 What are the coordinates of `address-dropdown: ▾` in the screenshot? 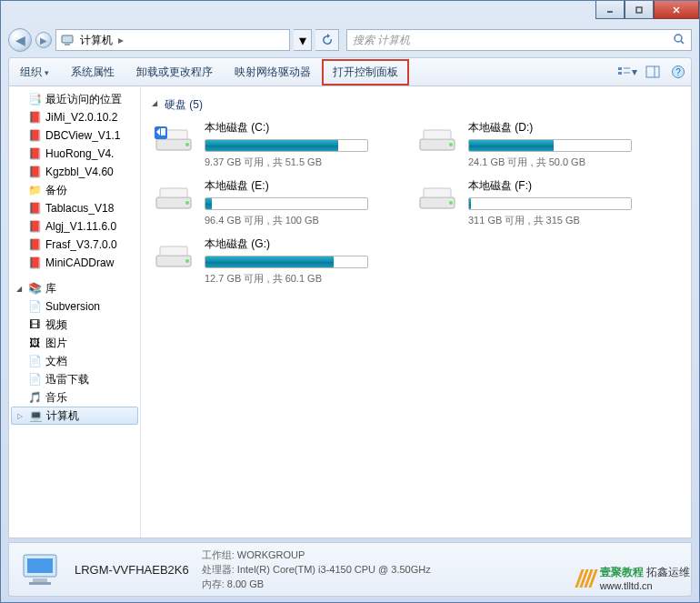 It's located at (303, 40).